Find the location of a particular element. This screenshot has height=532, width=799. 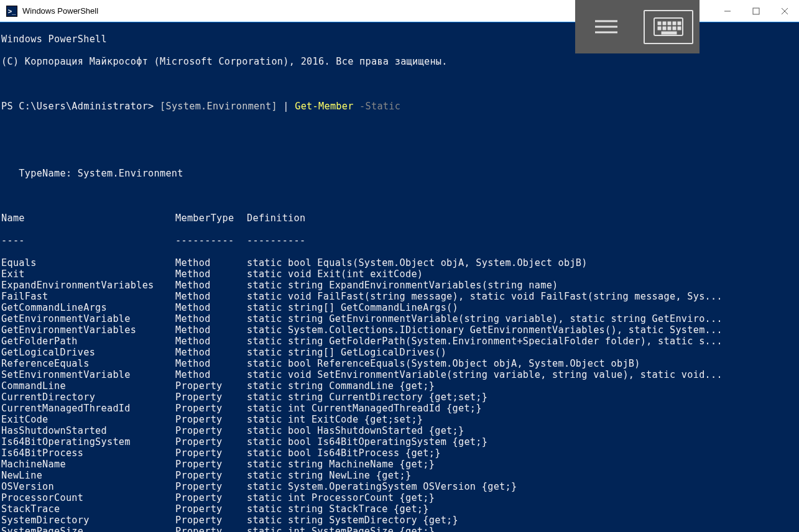

table-row: CurrentManagedThreadIdPropertystatic int… is located at coordinates (399, 408).